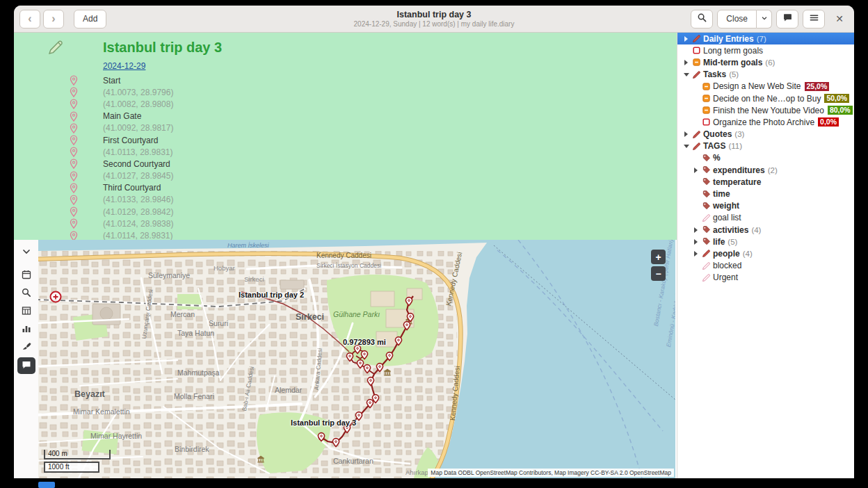 The image size is (868, 488). What do you see at coordinates (54, 19) in the screenshot?
I see `forward-button: ›` at bounding box center [54, 19].